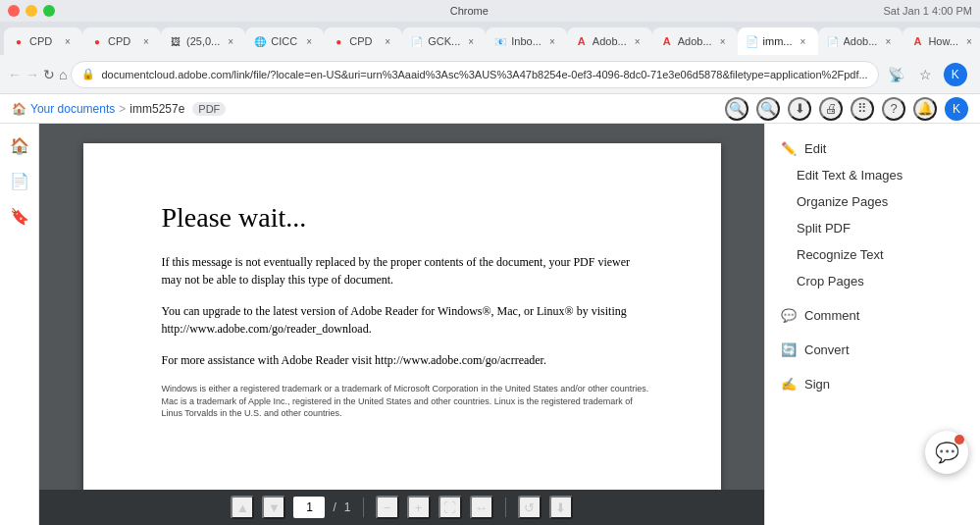  I want to click on organize-pages: Organize Pages, so click(873, 202).